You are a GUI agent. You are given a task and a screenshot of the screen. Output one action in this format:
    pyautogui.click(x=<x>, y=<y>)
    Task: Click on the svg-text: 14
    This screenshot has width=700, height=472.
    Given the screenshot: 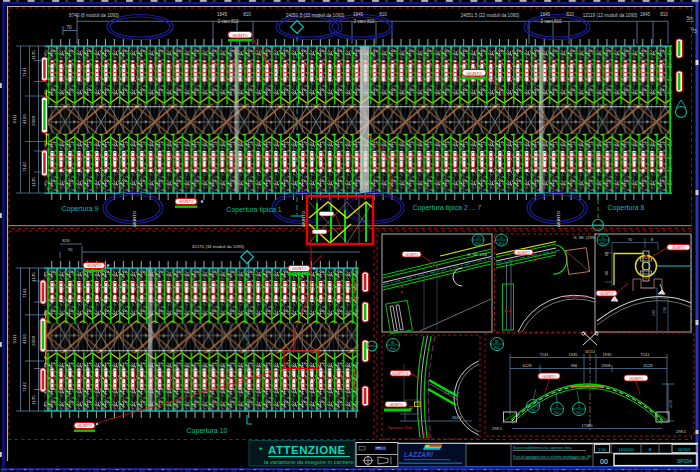 What is the action you would take?
    pyautogui.click(x=579, y=407)
    